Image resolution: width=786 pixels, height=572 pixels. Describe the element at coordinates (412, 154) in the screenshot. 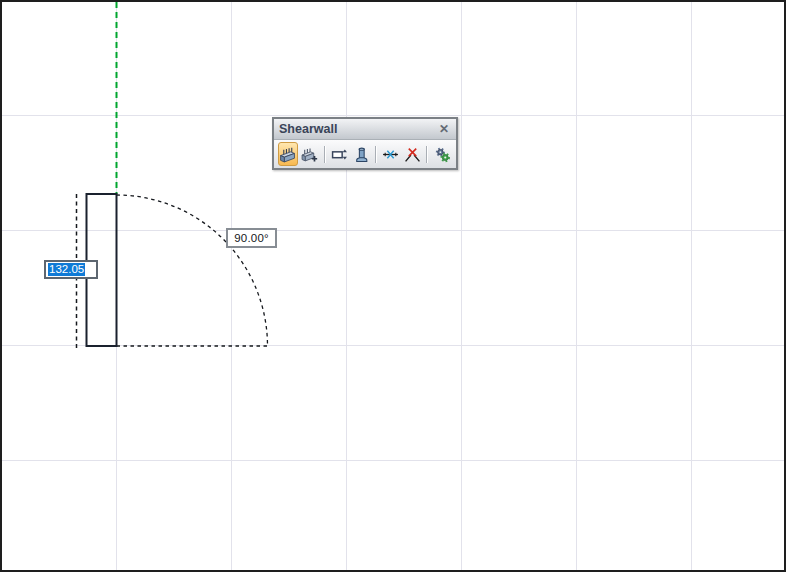

I see `delete-wall-icon` at that location.